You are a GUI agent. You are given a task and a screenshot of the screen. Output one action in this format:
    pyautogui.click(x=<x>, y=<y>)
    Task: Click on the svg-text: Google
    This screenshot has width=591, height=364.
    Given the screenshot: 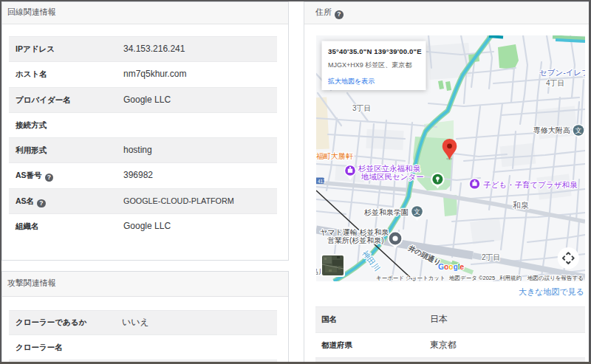 What is the action you would take?
    pyautogui.click(x=451, y=267)
    